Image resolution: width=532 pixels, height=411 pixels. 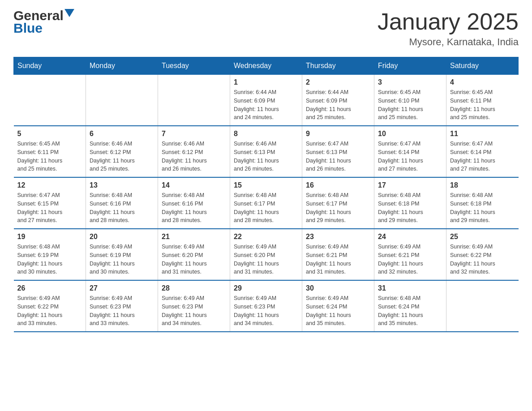 What do you see at coordinates (338, 185) in the screenshot?
I see `day-number: 16` at bounding box center [338, 185].